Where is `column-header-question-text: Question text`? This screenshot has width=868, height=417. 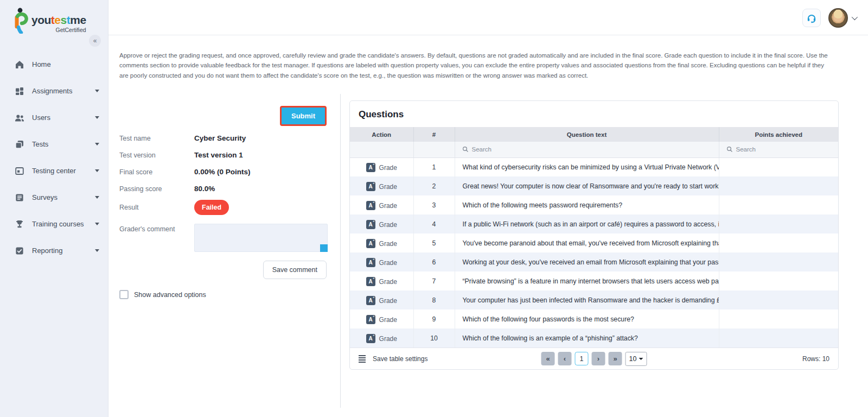 column-header-question-text: Question text is located at coordinates (587, 135).